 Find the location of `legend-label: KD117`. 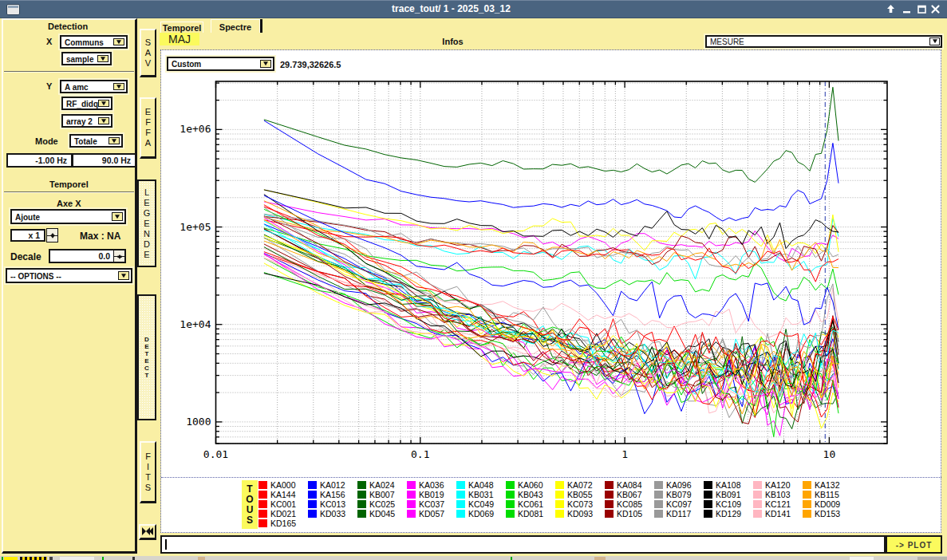

legend-label: KD117 is located at coordinates (678, 514).